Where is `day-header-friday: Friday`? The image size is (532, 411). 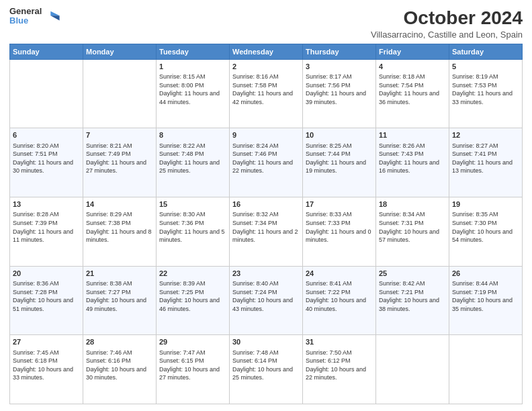 day-header-friday: Friday is located at coordinates (412, 51).